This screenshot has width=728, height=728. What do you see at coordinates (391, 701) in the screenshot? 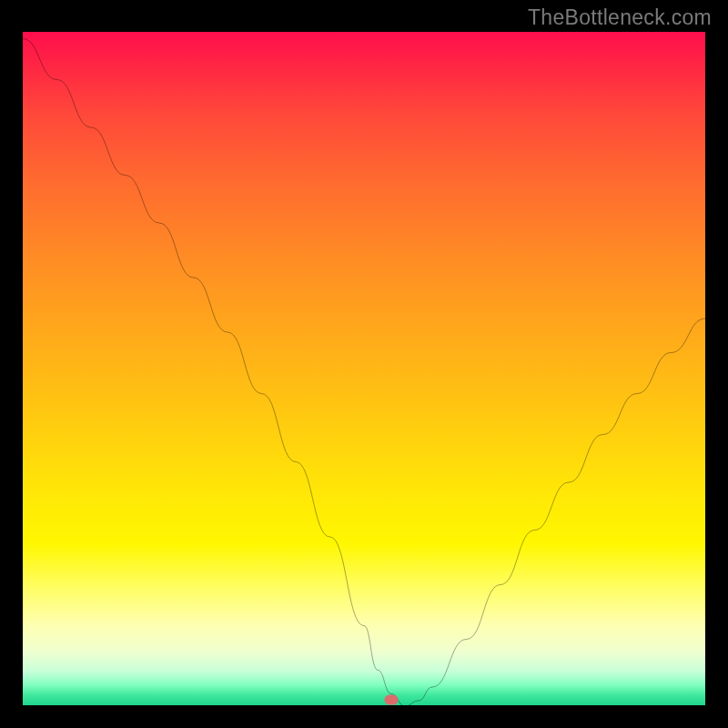
I see `bottleneck-marker` at bounding box center [391, 701].